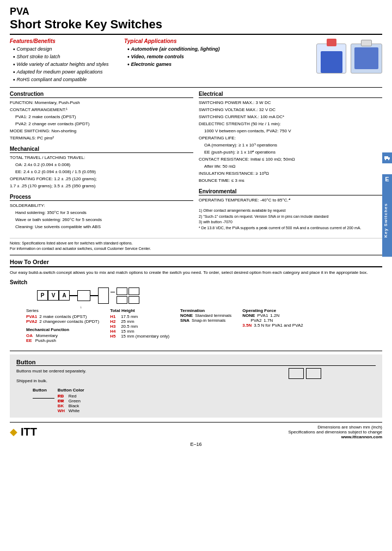  Describe the element at coordinates (196, 245) in the screenshot. I see `notes-section: Notes: Specifications listed above are f…` at that location.